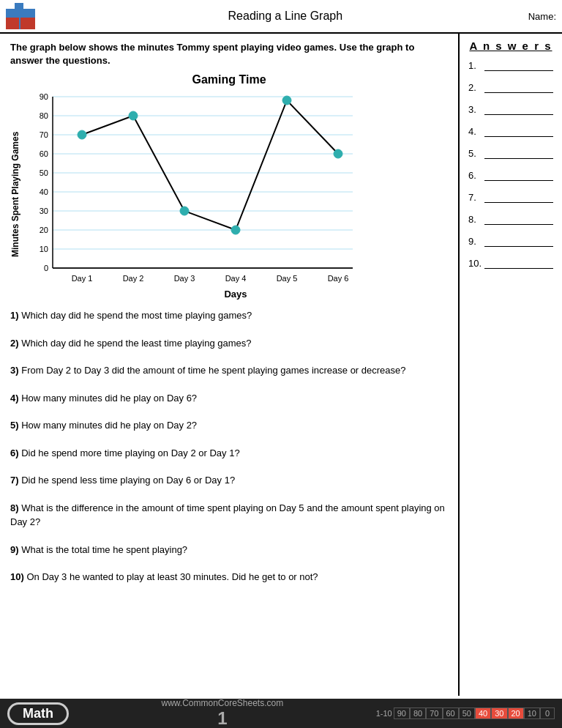  I want to click on question-9: 9) What is the total time he spent playi…, so click(229, 550).